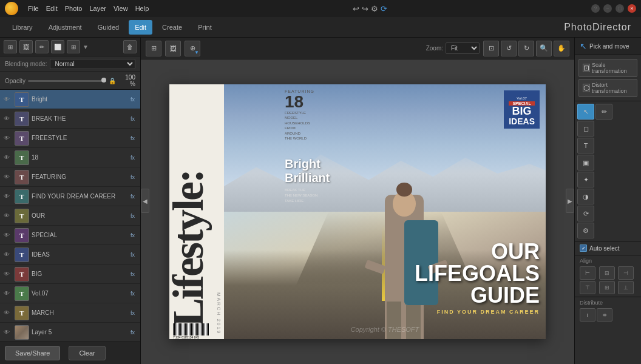 The width and height of the screenshot is (641, 364). I want to click on menu-layer: Layer, so click(98, 8).